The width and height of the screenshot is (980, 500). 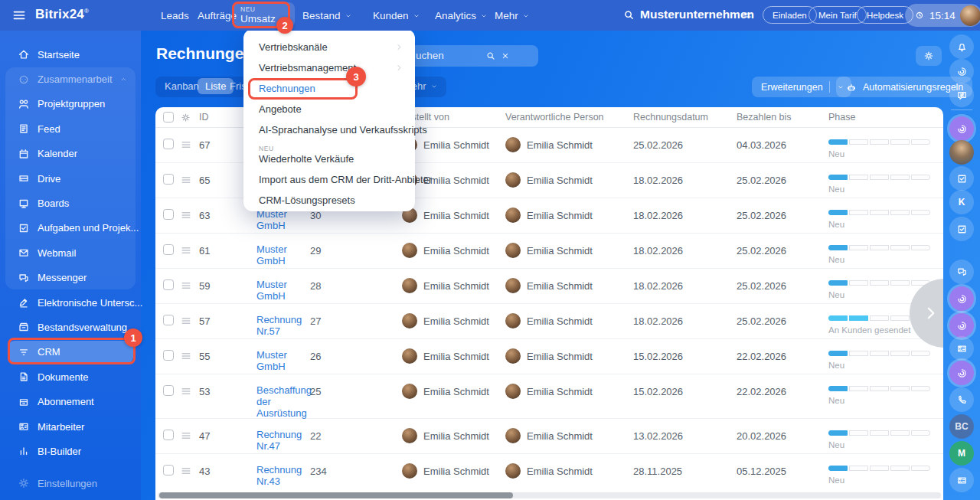 What do you see at coordinates (70, 154) in the screenshot?
I see `sidebar-item-kalender: Kalender` at bounding box center [70, 154].